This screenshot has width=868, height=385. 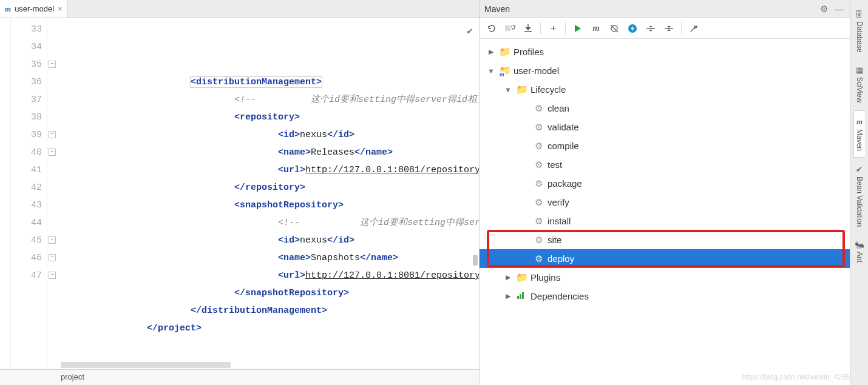 What do you see at coordinates (521, 296) in the screenshot?
I see `dependencies-icon` at bounding box center [521, 296].